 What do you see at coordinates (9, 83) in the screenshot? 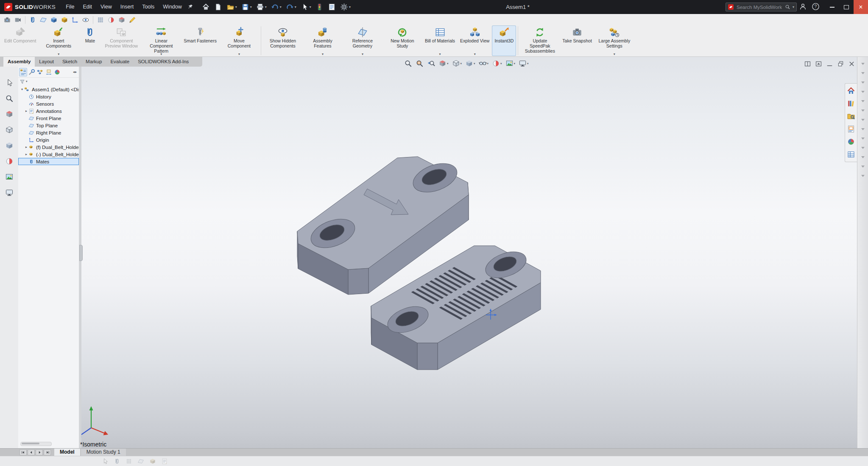
I see `select-tool-button` at bounding box center [9, 83].